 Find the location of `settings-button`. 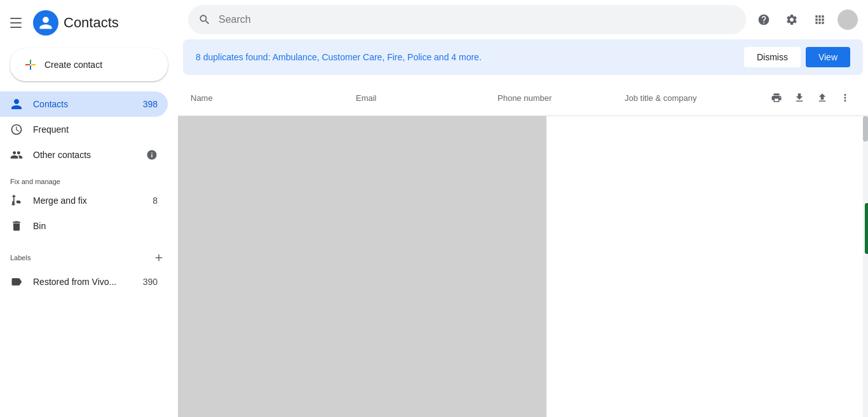

settings-button is located at coordinates (792, 20).